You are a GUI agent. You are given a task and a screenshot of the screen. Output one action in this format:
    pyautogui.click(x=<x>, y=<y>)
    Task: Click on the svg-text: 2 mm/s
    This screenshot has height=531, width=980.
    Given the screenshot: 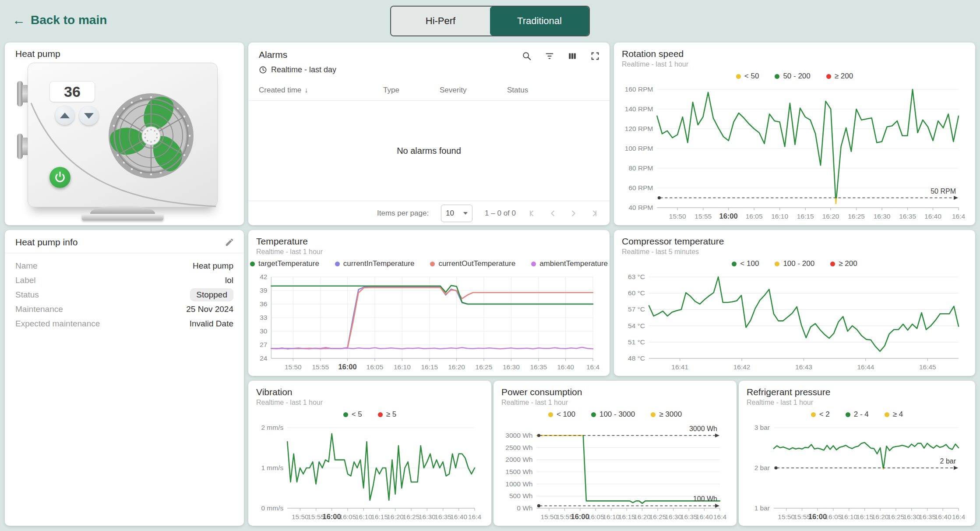 What is the action you would take?
    pyautogui.click(x=272, y=428)
    